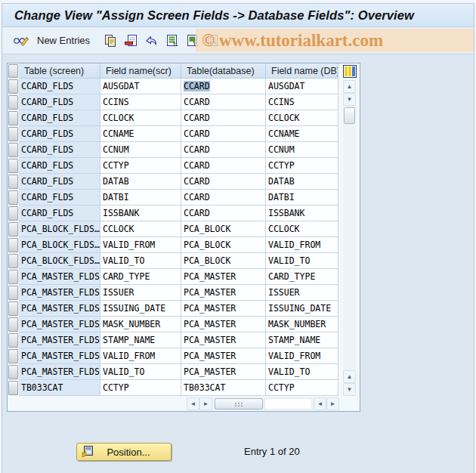 The width and height of the screenshot is (476, 473). Describe the element at coordinates (141, 325) in the screenshot. I see `cell-field-name-scr: MASK_NUMBER` at that location.